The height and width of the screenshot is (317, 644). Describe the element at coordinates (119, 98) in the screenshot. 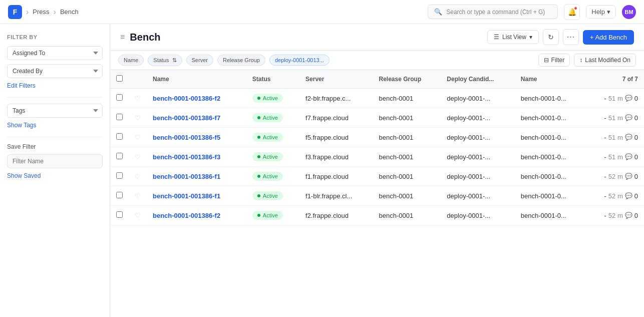

I see `row-checkbox-cell` at that location.